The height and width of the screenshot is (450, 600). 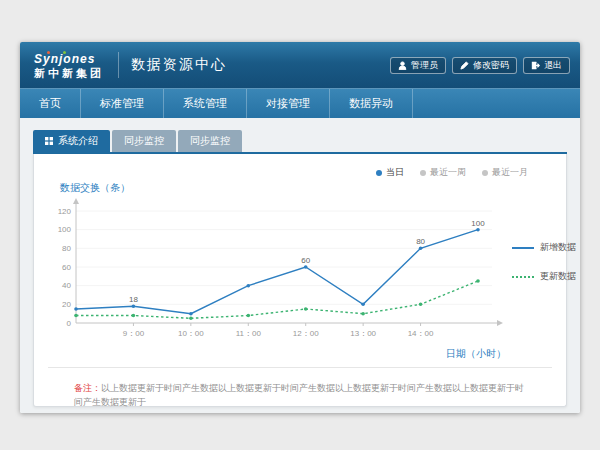 I want to click on logout-button: 退出, so click(x=546, y=66).